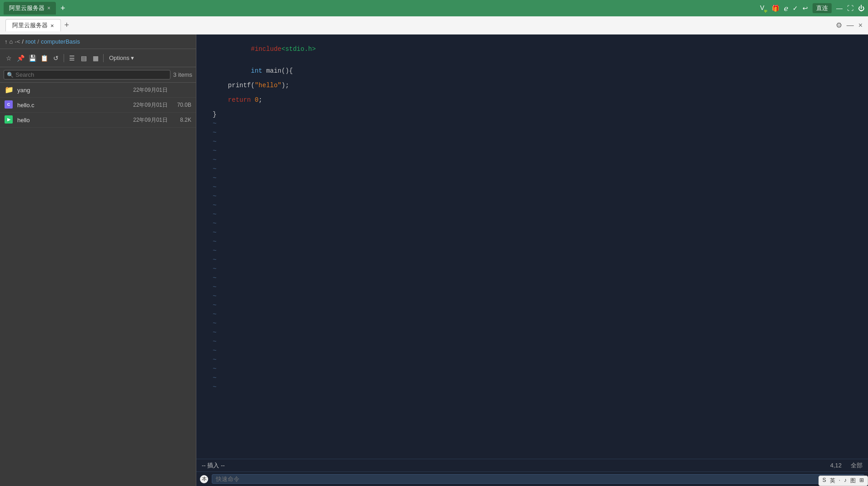 The width and height of the screenshot is (868, 486). I want to click on toolbar-sep2, so click(104, 58).